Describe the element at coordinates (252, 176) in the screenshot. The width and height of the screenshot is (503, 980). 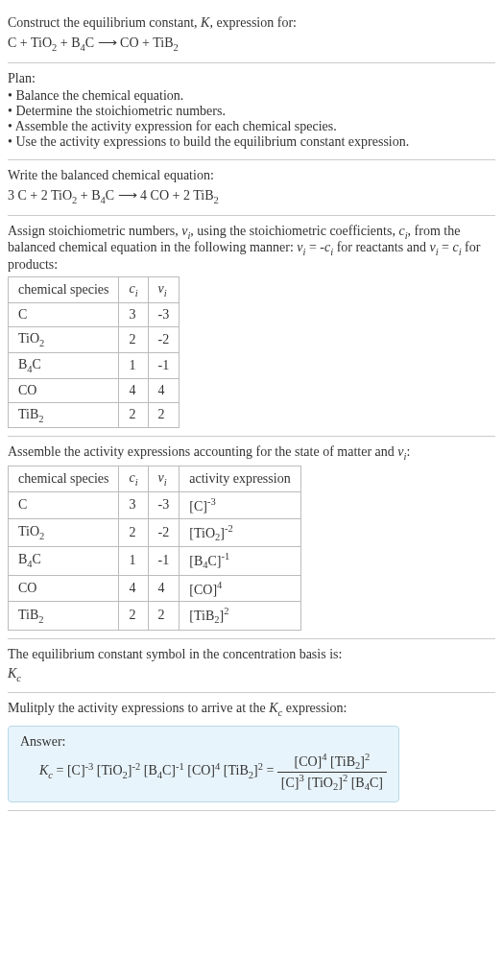
I see `balanced-prompt: Write the balanced chemical equation:` at that location.